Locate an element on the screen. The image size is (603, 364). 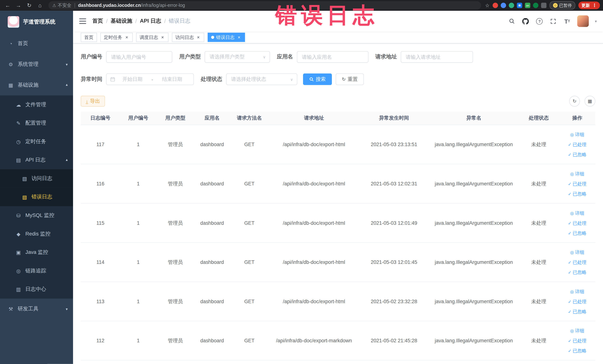
action-label: 已处理 is located at coordinates (580, 184).